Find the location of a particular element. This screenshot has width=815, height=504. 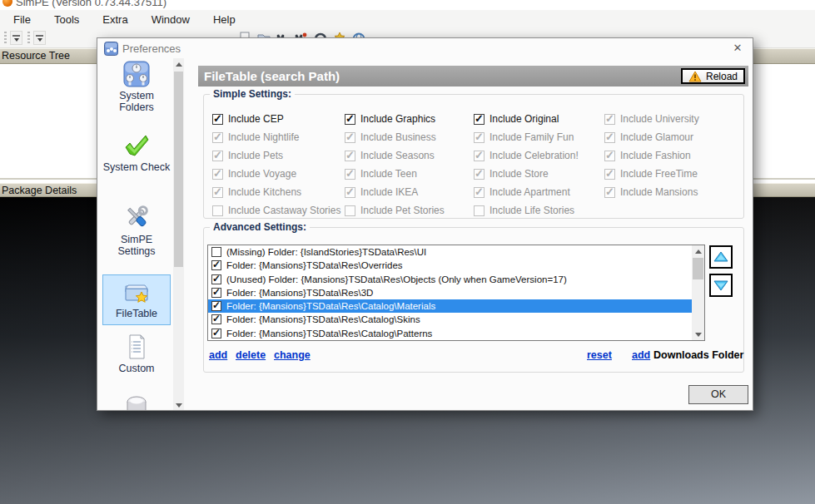

delete-link: delete is located at coordinates (251, 355).